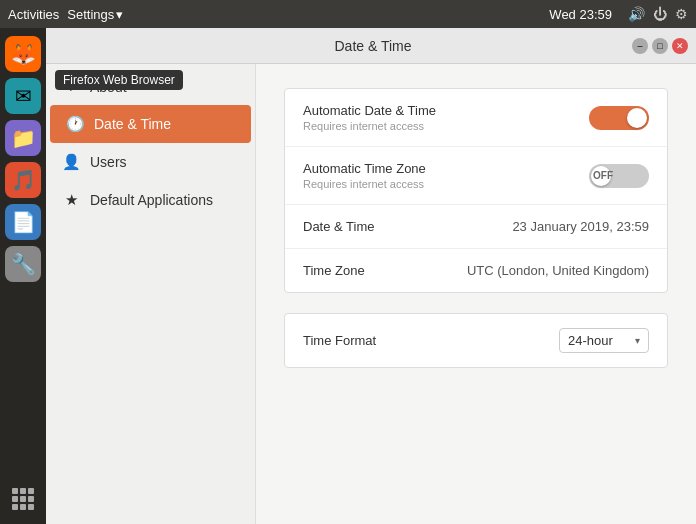 This screenshot has width=696, height=524. Describe the element at coordinates (150, 200) in the screenshot. I see `sidebar-item-default-apps: ★ Default Applications` at that location.